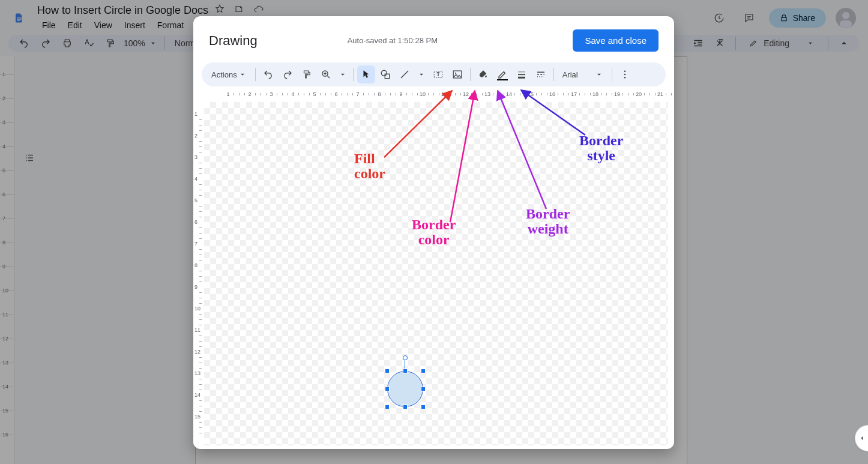 This screenshot has height=464, width=868. What do you see at coordinates (421, 74) in the screenshot?
I see `line-dropdown-icon` at bounding box center [421, 74].